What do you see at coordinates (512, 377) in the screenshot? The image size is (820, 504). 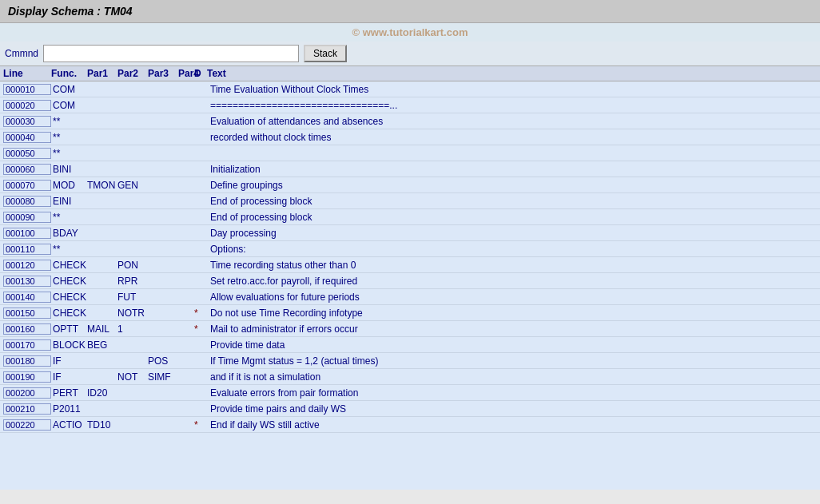 I see `cell-text: and if it is not a simulation` at bounding box center [512, 377].